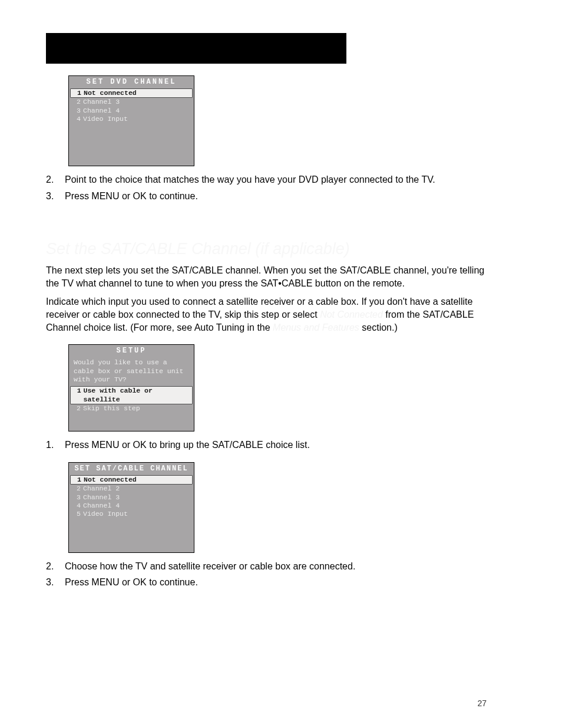  What do you see at coordinates (482, 703) in the screenshot?
I see `page-number: 27` at bounding box center [482, 703].